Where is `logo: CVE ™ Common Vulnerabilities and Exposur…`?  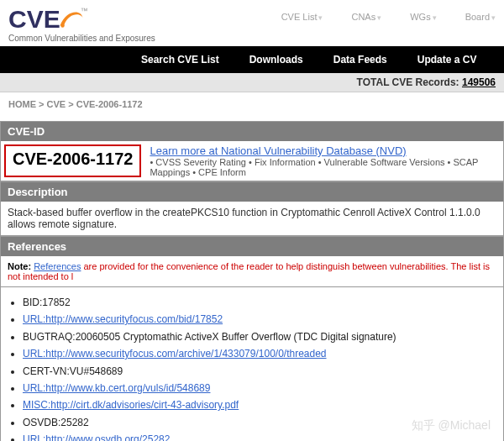
logo: CVE ™ Common Vulnerabilities and Exposur… is located at coordinates (82, 25).